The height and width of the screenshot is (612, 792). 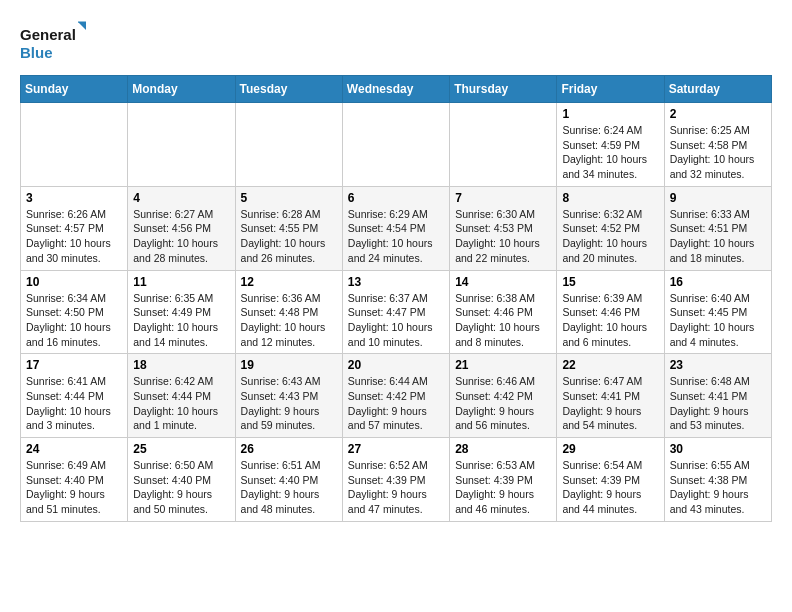 I want to click on day-info: Sunrise: 6:27 AMSunset: 4:56 PMDaylight:…, so click(x=181, y=236).